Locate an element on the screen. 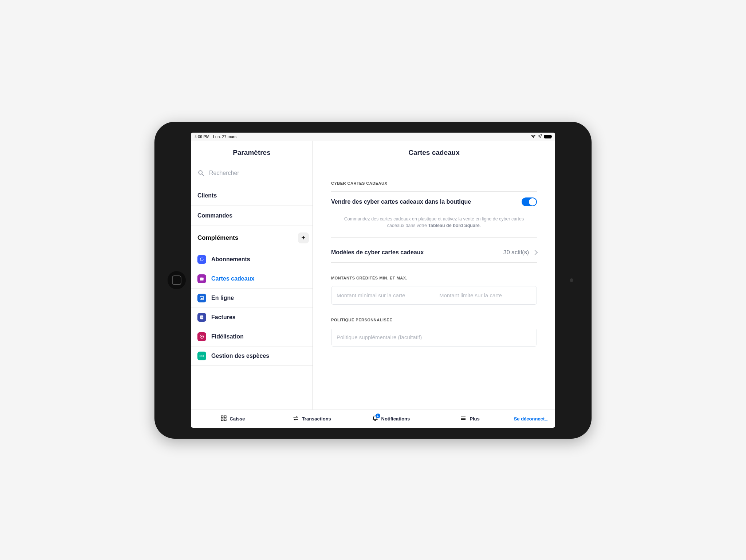 This screenshot has width=746, height=560. sidebar-item-abonnements: Abonnements is located at coordinates (252, 259).